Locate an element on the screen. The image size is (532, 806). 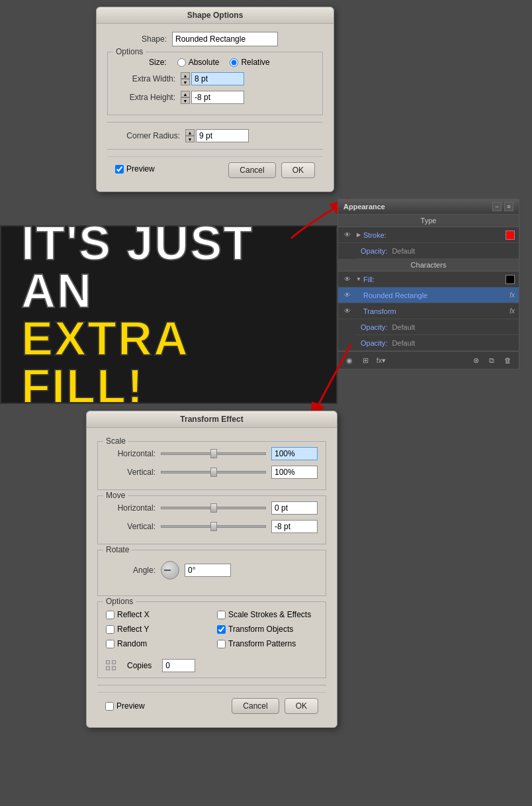
move-group-label: Move is located at coordinates (115, 495).